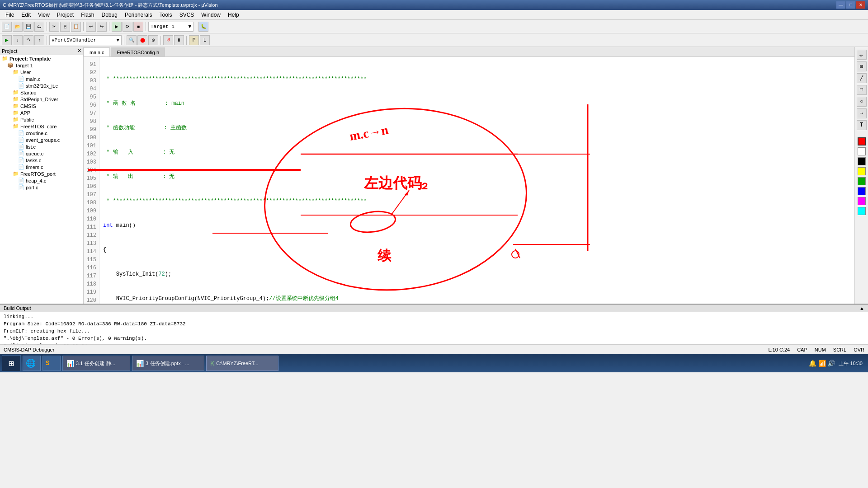  What do you see at coordinates (47, 40) in the screenshot?
I see `sep6` at bounding box center [47, 40].